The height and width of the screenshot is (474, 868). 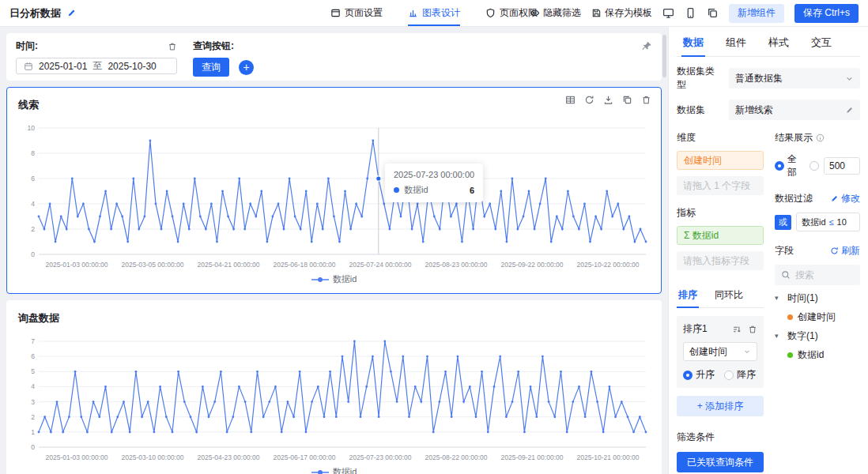 I want to click on panel-tab-style: 样式, so click(x=779, y=41).